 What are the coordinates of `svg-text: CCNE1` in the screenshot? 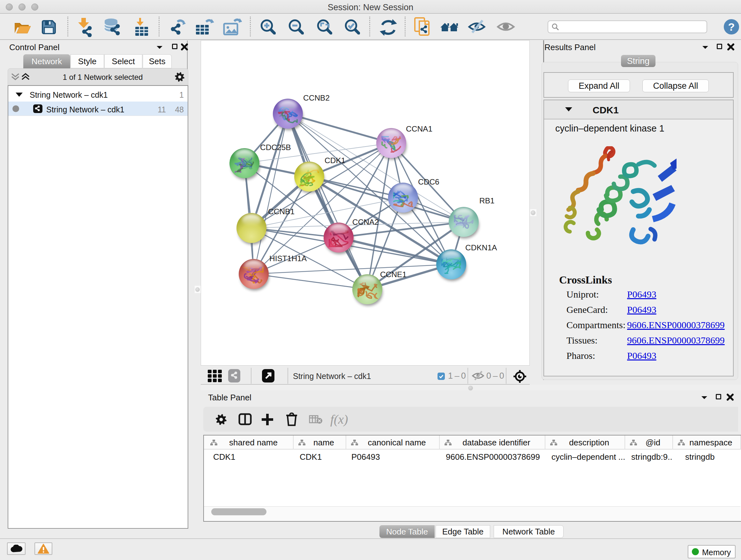 It's located at (393, 274).